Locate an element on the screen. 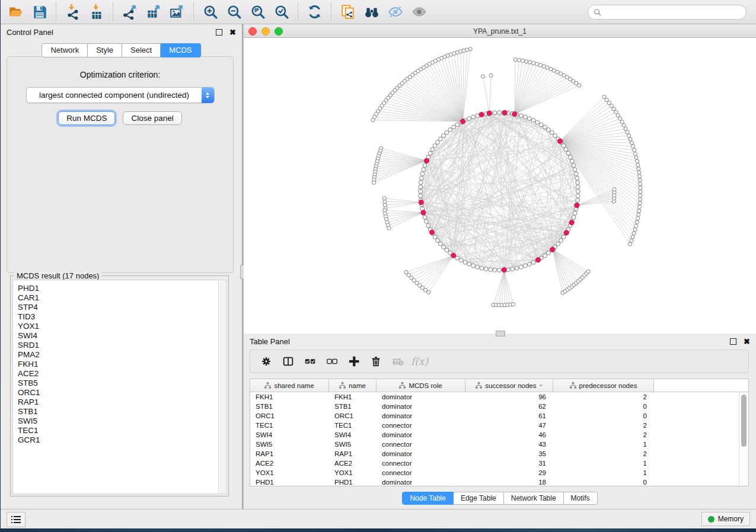 This screenshot has width=756, height=532. table-row: SWI4SWI4dominator462 is located at coordinates (499, 435).